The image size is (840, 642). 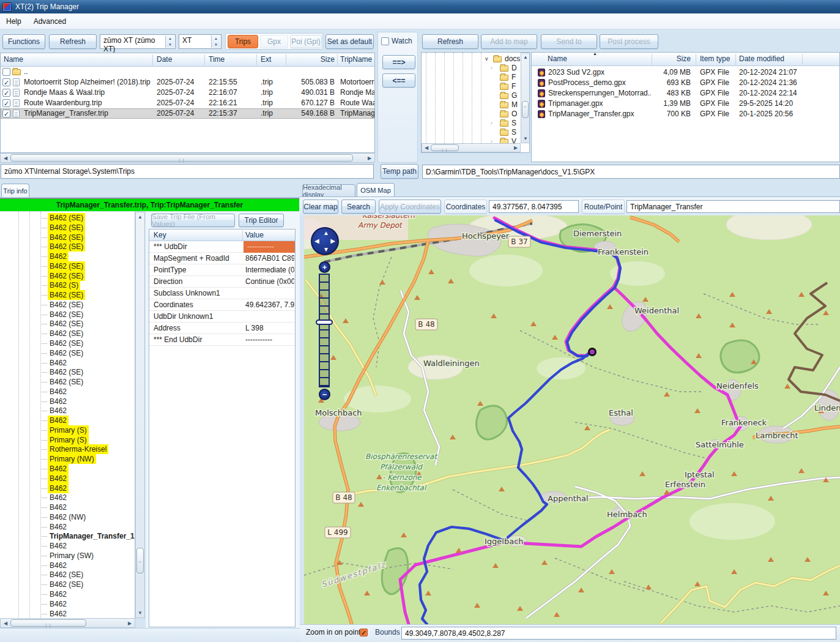 I want to click on device-combo: zūmo XT (zūmo XT) ▲▼, so click(x=138, y=42).